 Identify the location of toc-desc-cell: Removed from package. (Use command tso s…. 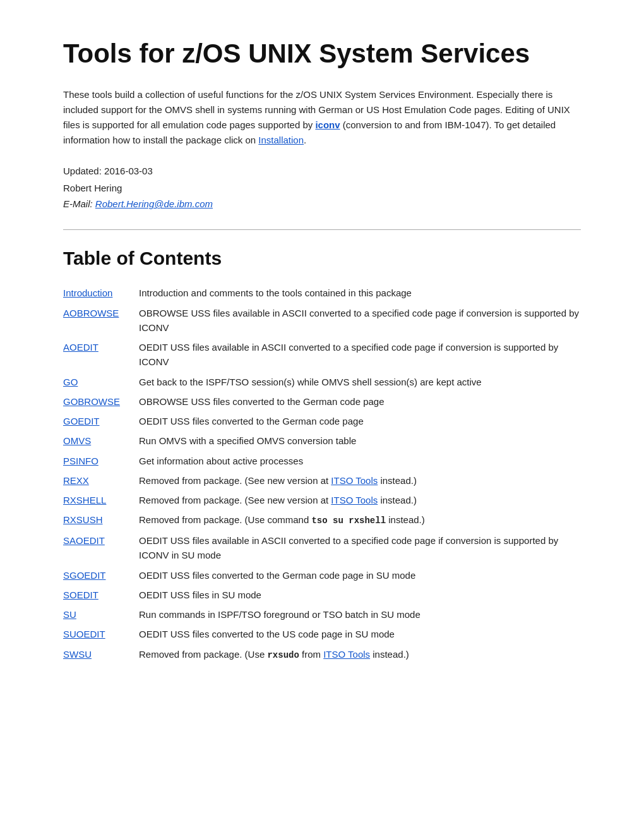
(360, 521).